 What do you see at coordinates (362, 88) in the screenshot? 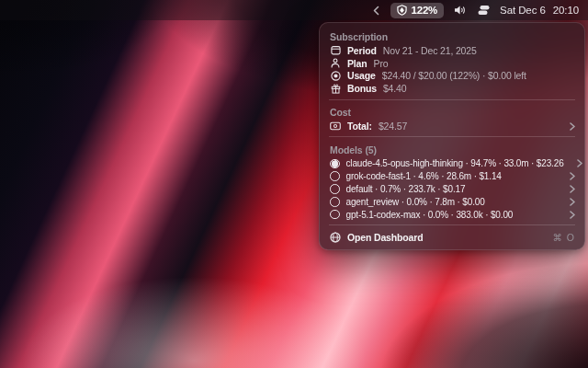
I see `bonus-label: Bonus` at bounding box center [362, 88].